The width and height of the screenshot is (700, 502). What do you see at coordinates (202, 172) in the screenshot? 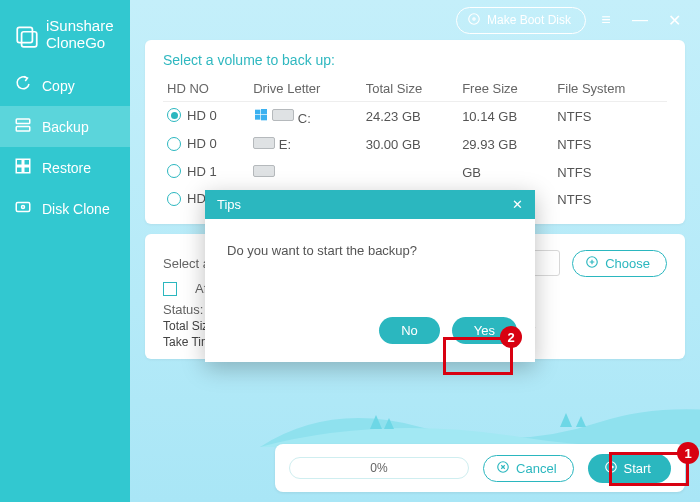
I see `hd-no: HD 1` at bounding box center [202, 172].